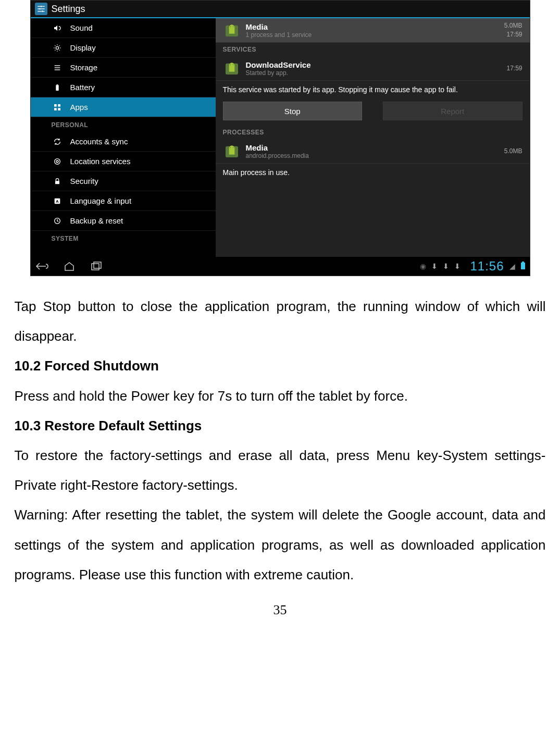 The width and height of the screenshot is (560, 732). What do you see at coordinates (280, 266) in the screenshot?
I see `system-navbar: ◉ ⬇ ⬇ ⬇ 11:56 ◢` at bounding box center [280, 266].